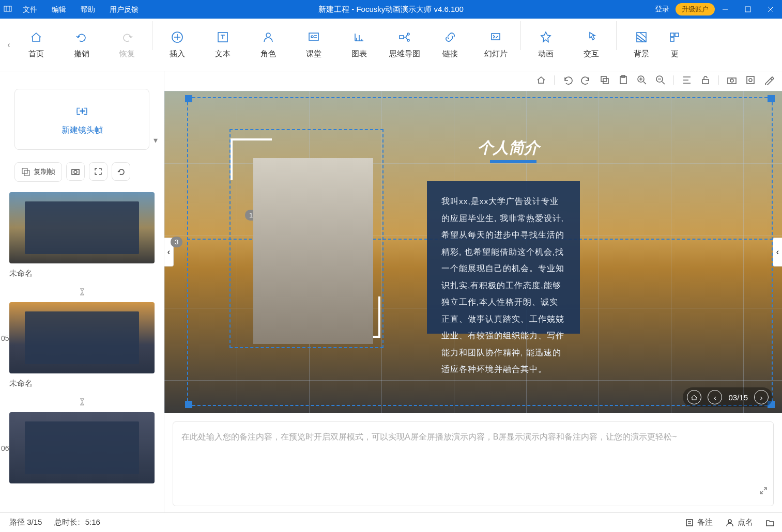 This screenshot has height=532, width=782. I want to click on thumbnail-item, so click(82, 448).